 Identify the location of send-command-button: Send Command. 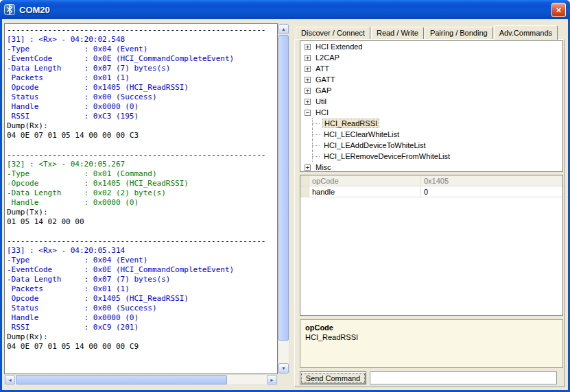
(333, 378).